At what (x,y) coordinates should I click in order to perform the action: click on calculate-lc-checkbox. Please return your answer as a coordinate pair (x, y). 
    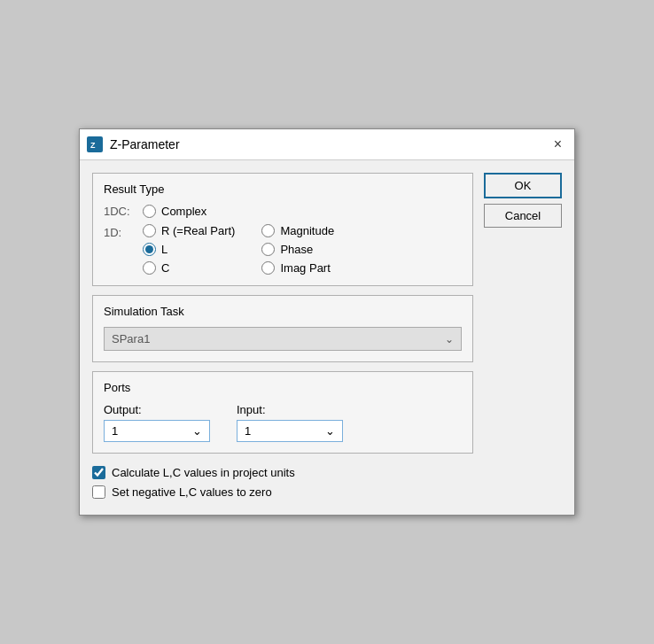
    Looking at the image, I should click on (99, 473).